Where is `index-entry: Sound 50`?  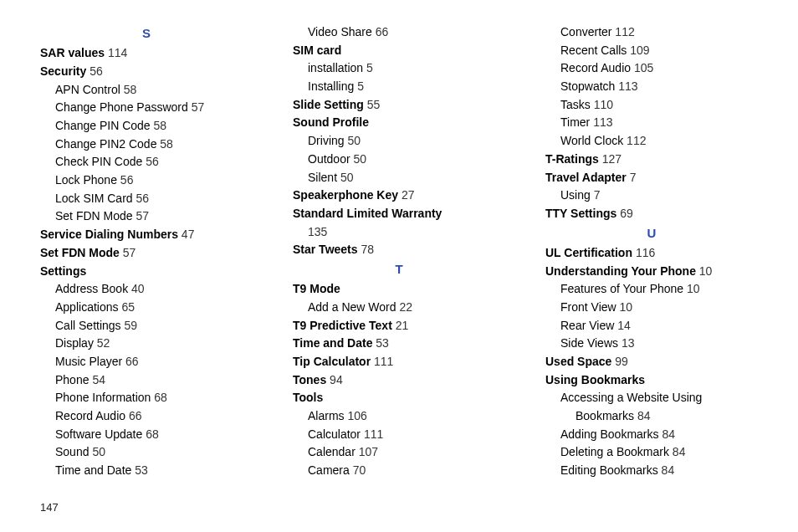 index-entry: Sound 50 is located at coordinates (146, 453).